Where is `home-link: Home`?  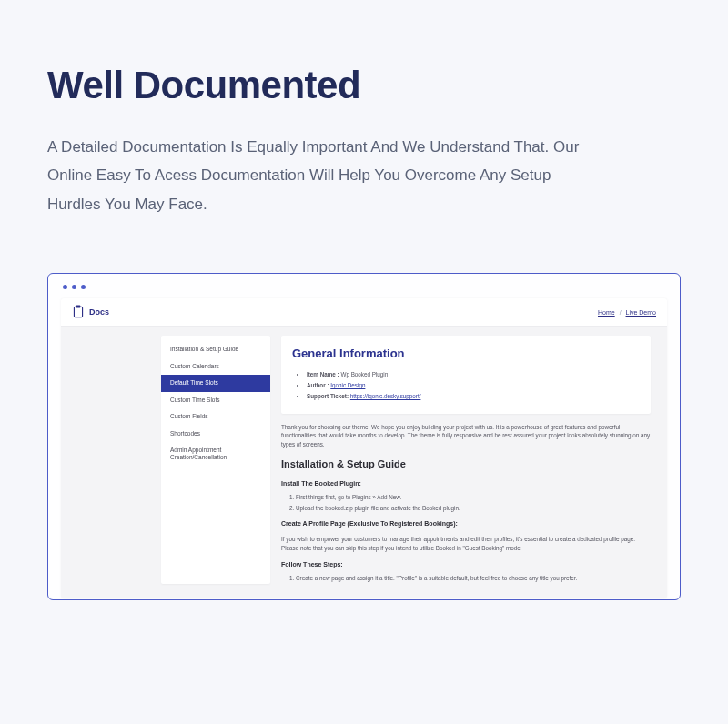 home-link: Home is located at coordinates (606, 313).